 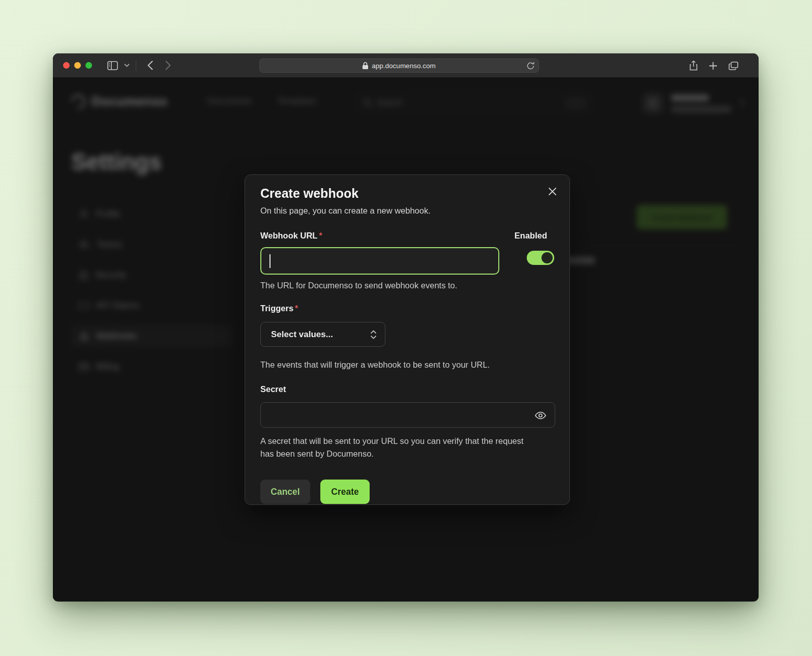 I want to click on chevron-up-down-icon, so click(x=373, y=335).